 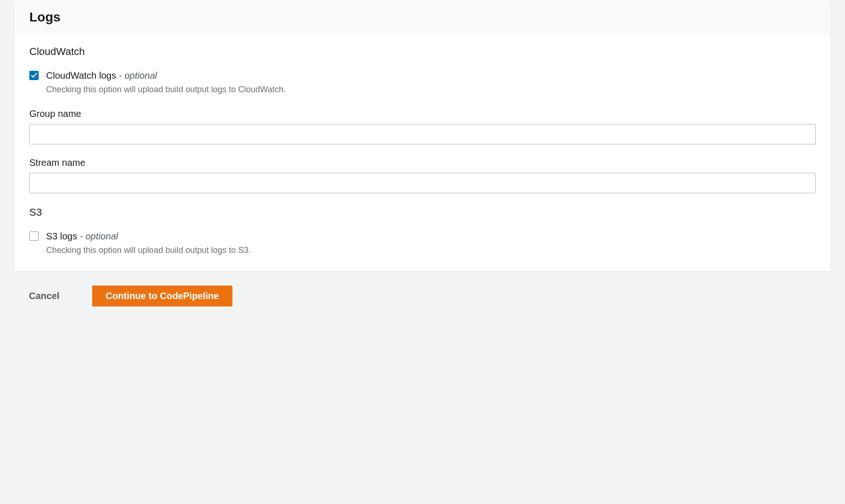 What do you see at coordinates (422, 114) in the screenshot?
I see `group-name-label: Group name` at bounding box center [422, 114].